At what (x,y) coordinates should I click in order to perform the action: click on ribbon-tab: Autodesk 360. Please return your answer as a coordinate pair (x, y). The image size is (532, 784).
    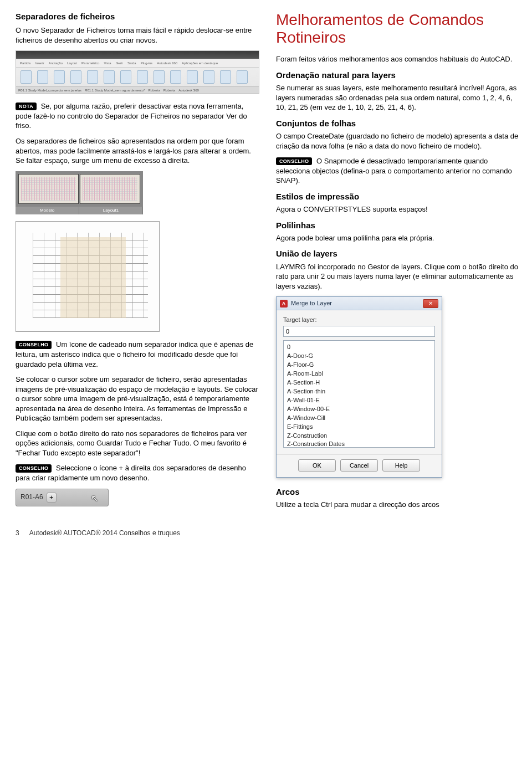
    Looking at the image, I should click on (167, 63).